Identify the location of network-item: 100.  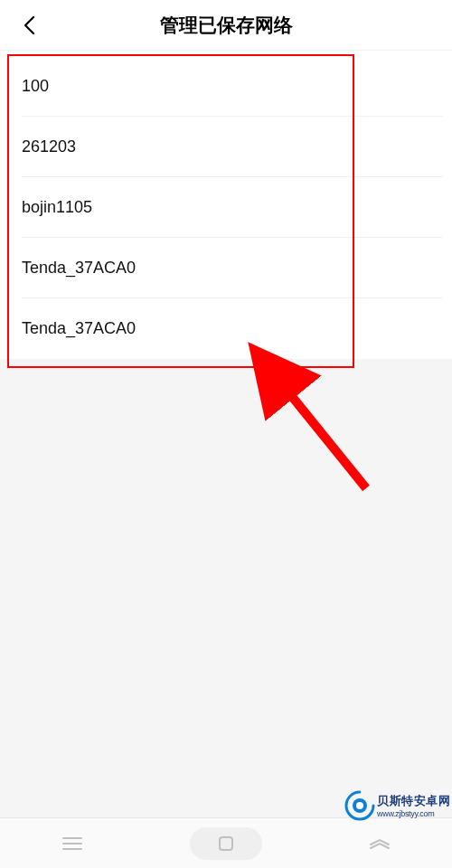
(226, 87).